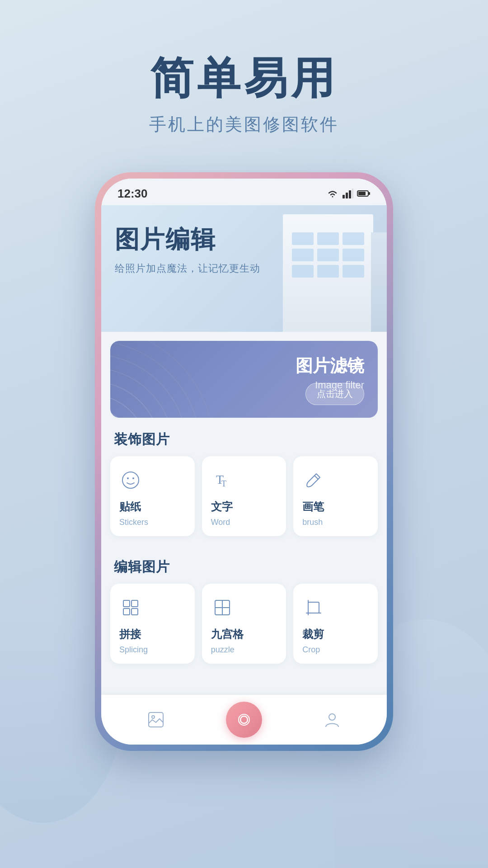 The width and height of the screenshot is (488, 868). I want to click on camera-center-icon, so click(244, 720).